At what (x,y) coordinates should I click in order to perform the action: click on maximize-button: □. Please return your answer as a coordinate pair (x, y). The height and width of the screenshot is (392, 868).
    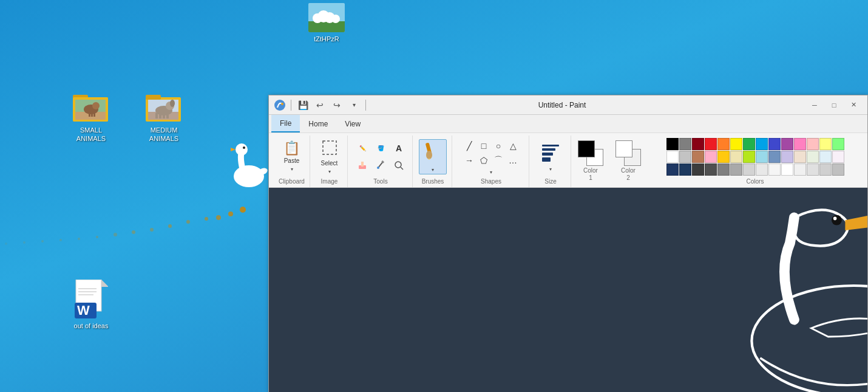
    Looking at the image, I should click on (834, 105).